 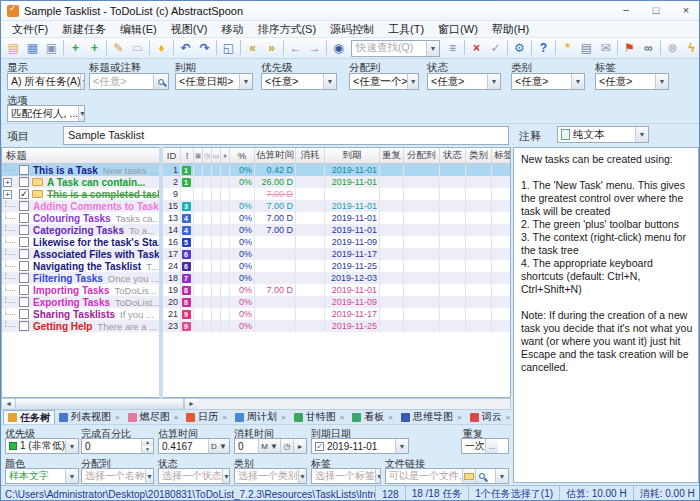 What do you see at coordinates (286, 136) in the screenshot?
I see `project-input: Sample Tasklist` at bounding box center [286, 136].